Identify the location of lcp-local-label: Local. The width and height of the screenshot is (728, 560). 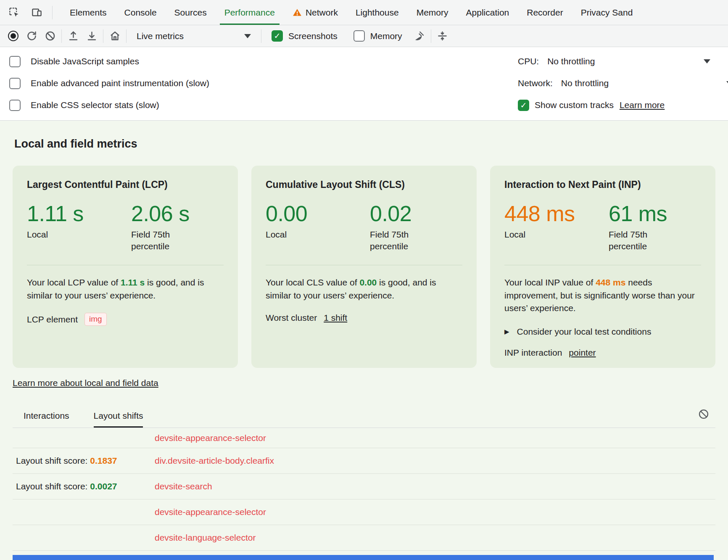
(79, 235).